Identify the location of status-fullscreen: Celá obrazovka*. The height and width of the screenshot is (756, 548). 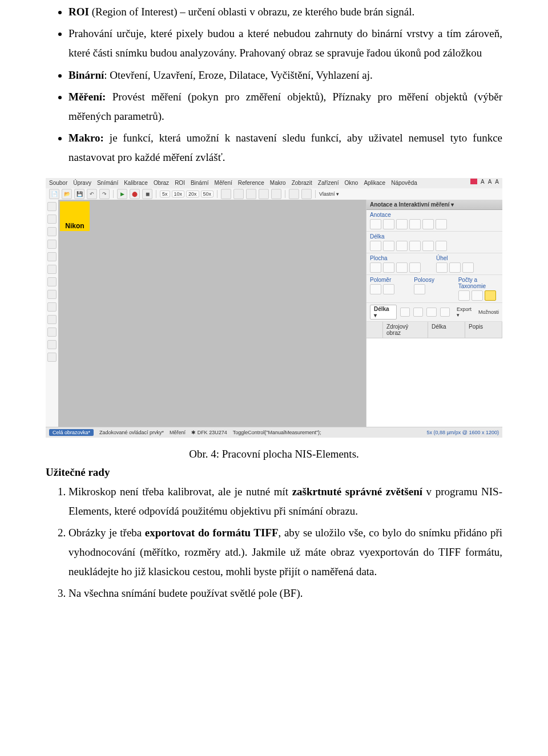
(71, 432).